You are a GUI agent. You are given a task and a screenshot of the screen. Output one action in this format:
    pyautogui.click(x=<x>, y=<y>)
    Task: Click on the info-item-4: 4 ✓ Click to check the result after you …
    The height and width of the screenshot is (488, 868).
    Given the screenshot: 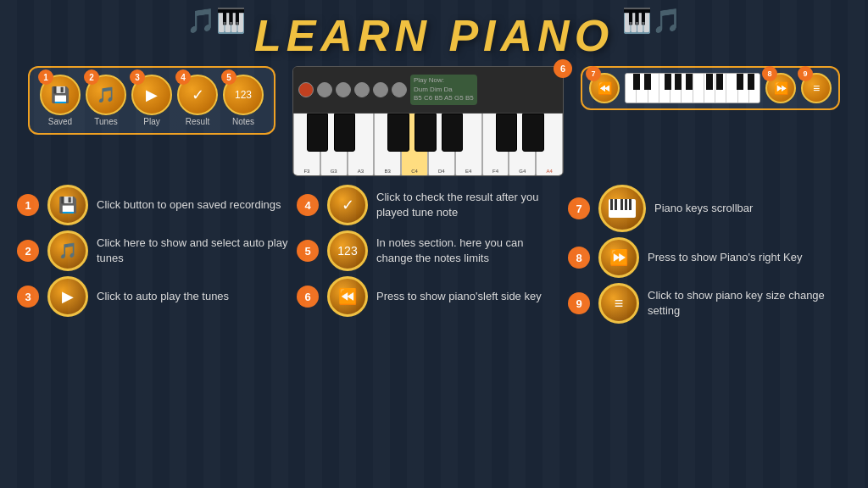 What is the action you would take?
    pyautogui.click(x=428, y=205)
    